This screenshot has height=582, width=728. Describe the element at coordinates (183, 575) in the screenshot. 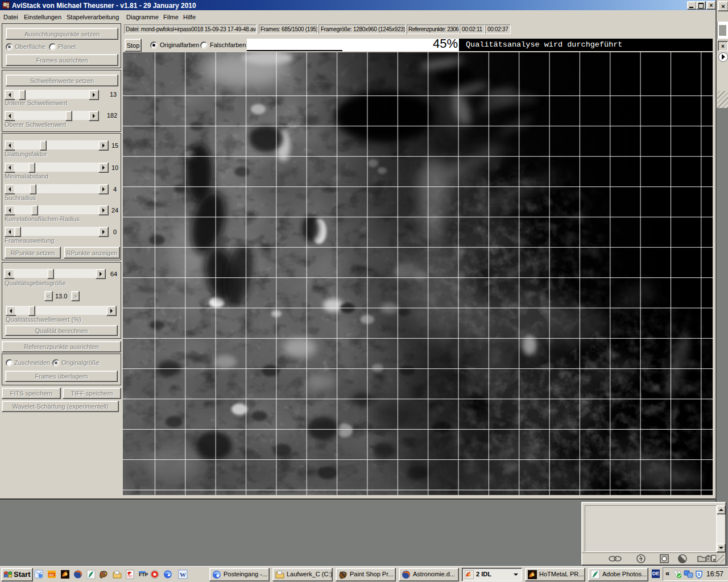

I see `svg-text: W` at that location.